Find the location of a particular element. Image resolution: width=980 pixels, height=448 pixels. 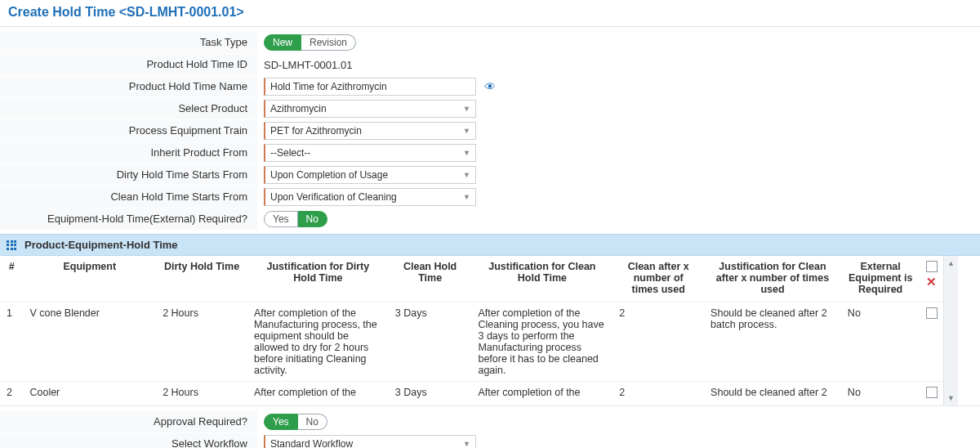

cell-jdht: After completion of the Manufacturing pr… is located at coordinates (318, 342).